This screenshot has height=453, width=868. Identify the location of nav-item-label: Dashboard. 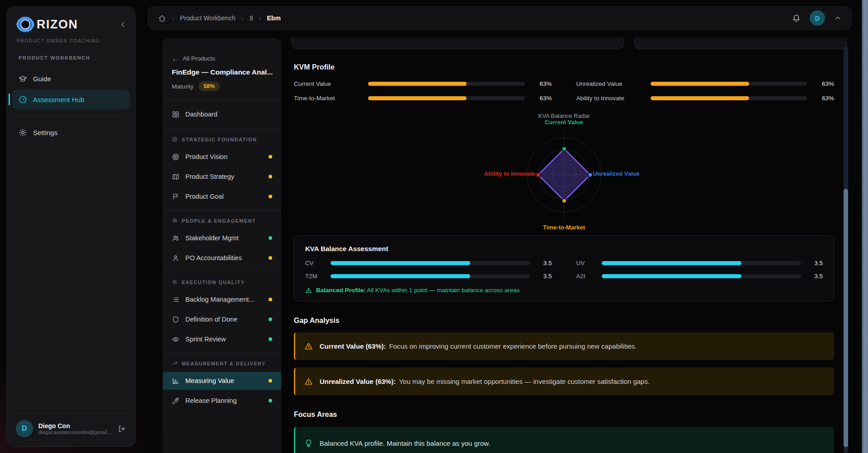
(202, 114).